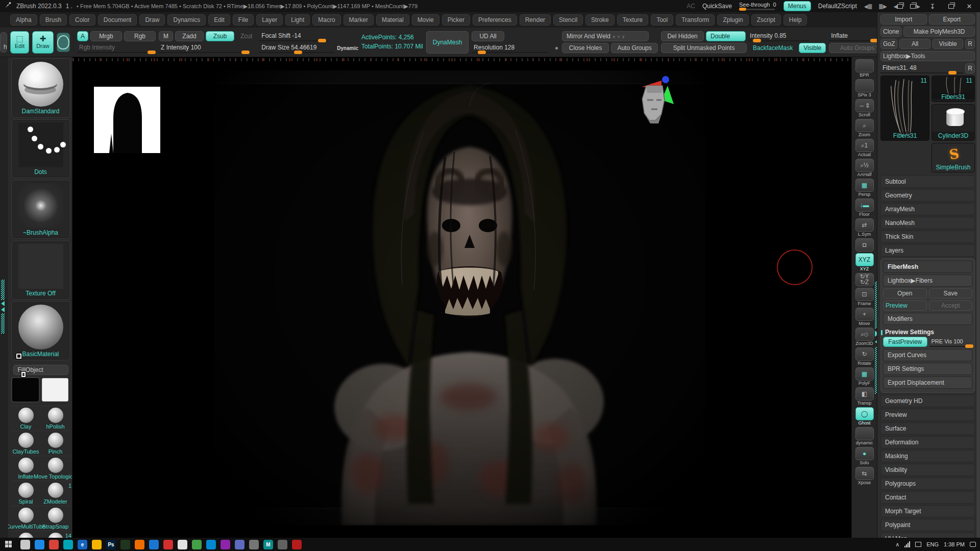 Image resolution: width=980 pixels, height=551 pixels. Describe the element at coordinates (865, 456) in the screenshot. I see `right-shelf-button: ● Solo` at that location.